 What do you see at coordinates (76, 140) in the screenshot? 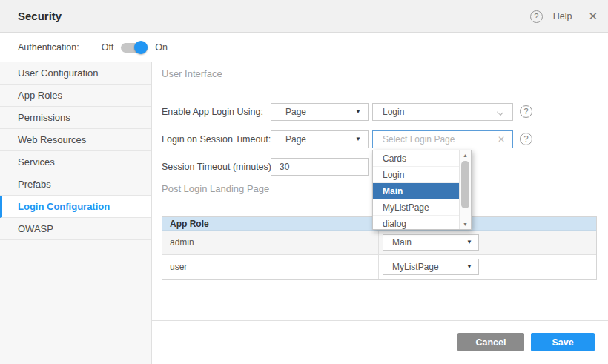
I see `sidebar-item-web-resources: Web Resources` at bounding box center [76, 140].